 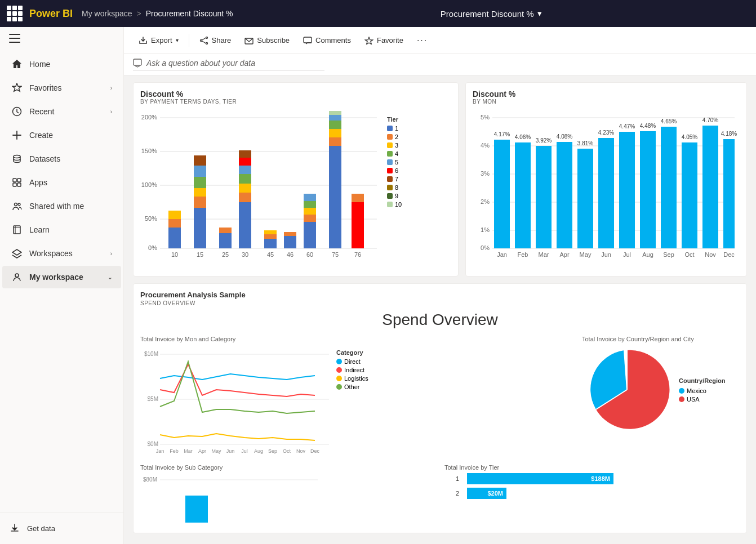 I want to click on sidebar-item-shared: Shared with me, so click(x=62, y=206).